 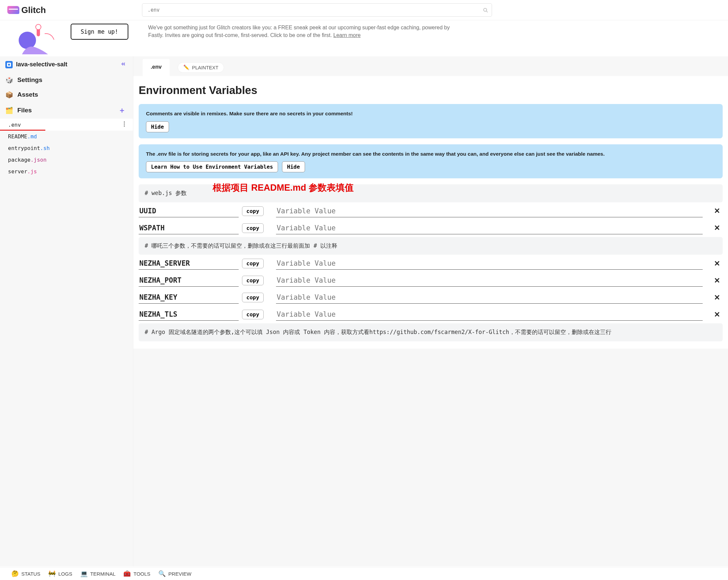 What do you see at coordinates (212, 167) in the screenshot?
I see `learn-env-button: Learn How to Use Environment Variables` at bounding box center [212, 167].